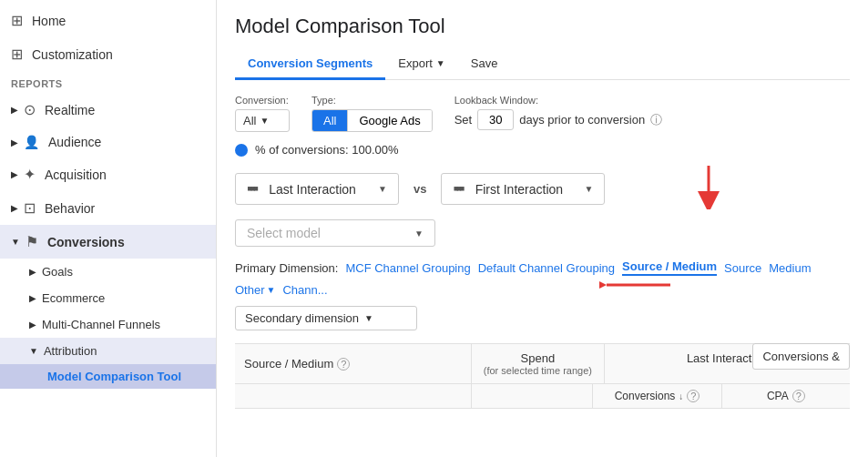 The height and width of the screenshot is (457, 868). What do you see at coordinates (543, 397) in the screenshot?
I see `table-sub-header: Conversions ↓ ? CPA ?` at bounding box center [543, 397].